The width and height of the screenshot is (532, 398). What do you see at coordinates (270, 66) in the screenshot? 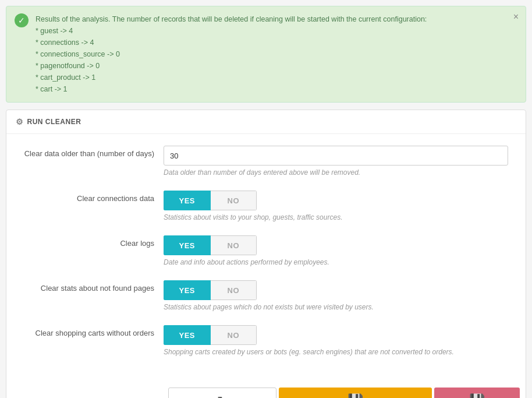
I see `alert-item: * pagenotfound -> 0` at bounding box center [270, 66].